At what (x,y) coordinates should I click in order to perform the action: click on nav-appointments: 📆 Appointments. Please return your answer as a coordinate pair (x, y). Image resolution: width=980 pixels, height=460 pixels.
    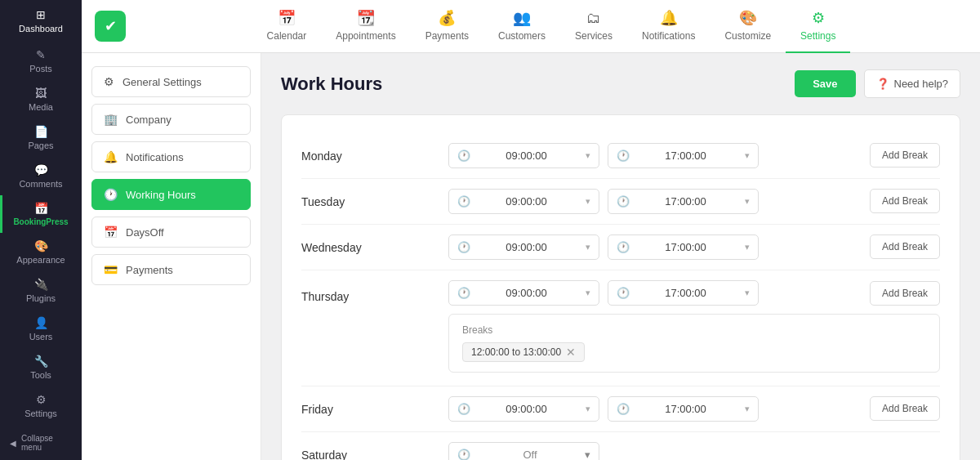
    Looking at the image, I should click on (366, 26).